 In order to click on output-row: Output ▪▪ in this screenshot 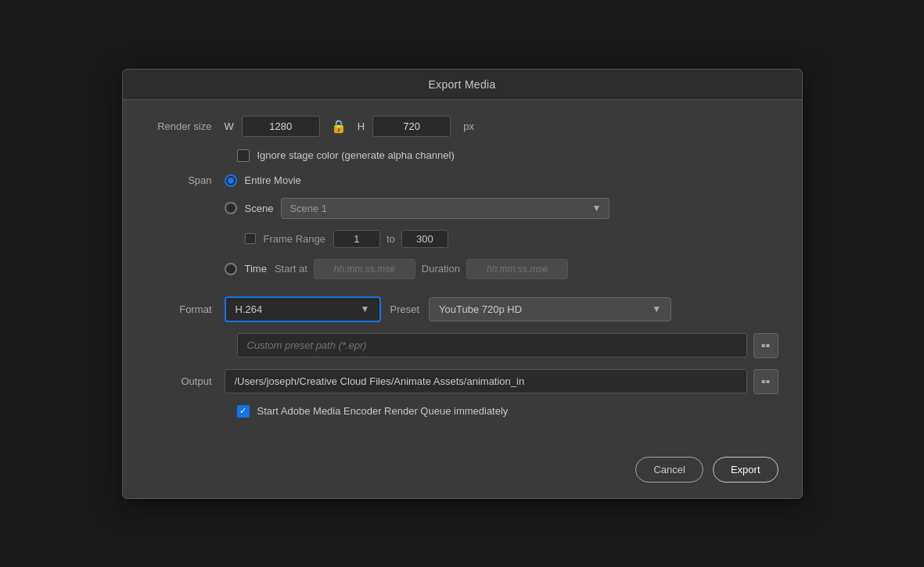, I will do `click(462, 382)`.